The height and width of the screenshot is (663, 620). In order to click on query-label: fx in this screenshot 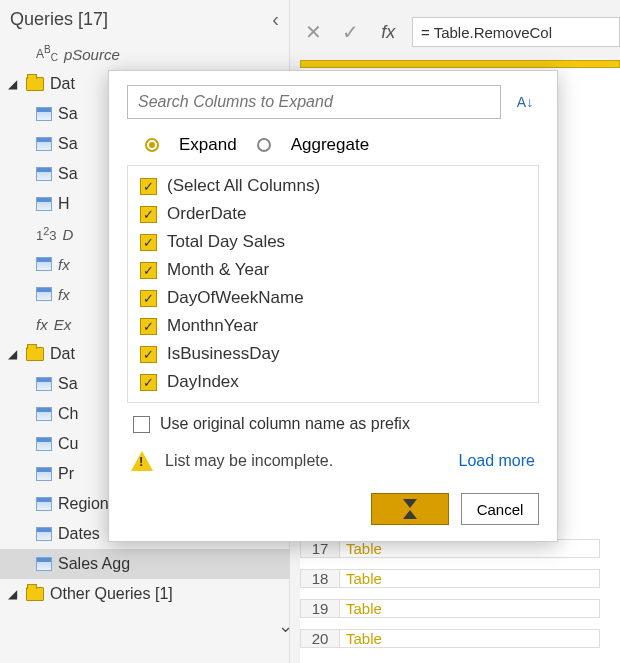, I will do `click(64, 264)`.